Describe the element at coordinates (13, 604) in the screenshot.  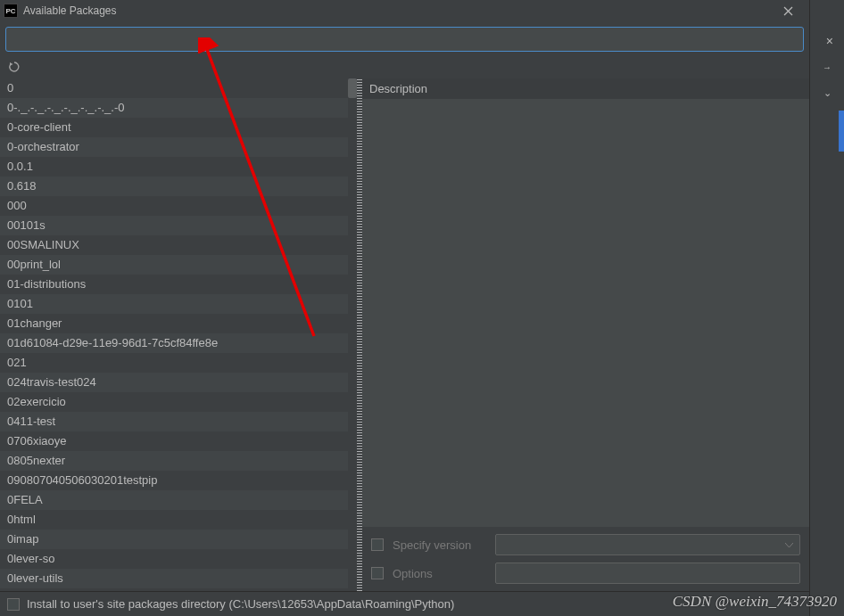
I see `install-to-user-checkbox` at that location.